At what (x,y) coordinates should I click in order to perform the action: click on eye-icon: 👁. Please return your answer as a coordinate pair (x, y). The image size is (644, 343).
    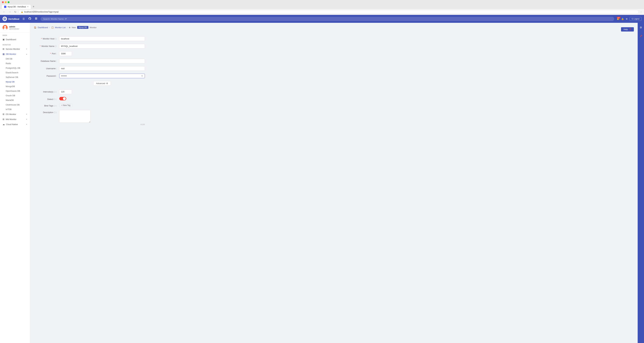
    Looking at the image, I should click on (142, 76).